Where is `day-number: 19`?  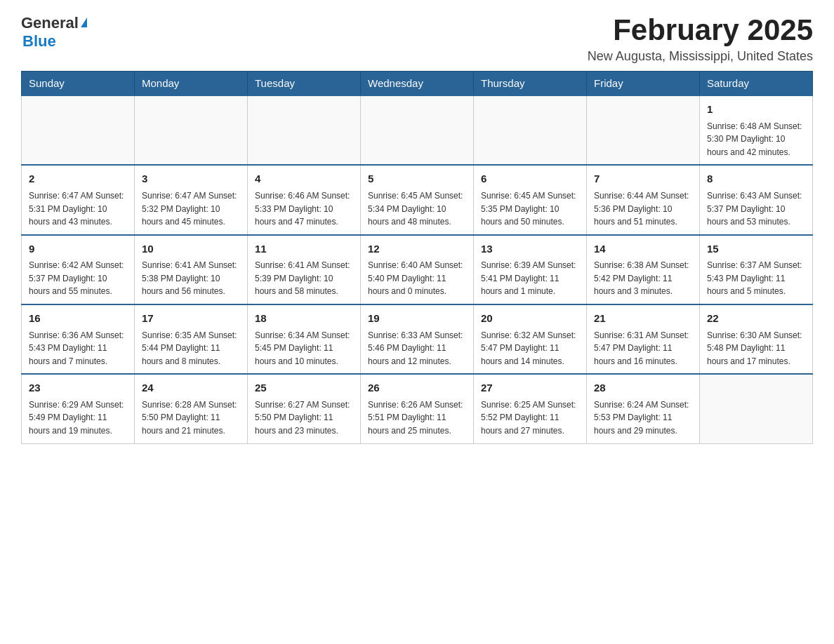
day-number: 19 is located at coordinates (417, 318).